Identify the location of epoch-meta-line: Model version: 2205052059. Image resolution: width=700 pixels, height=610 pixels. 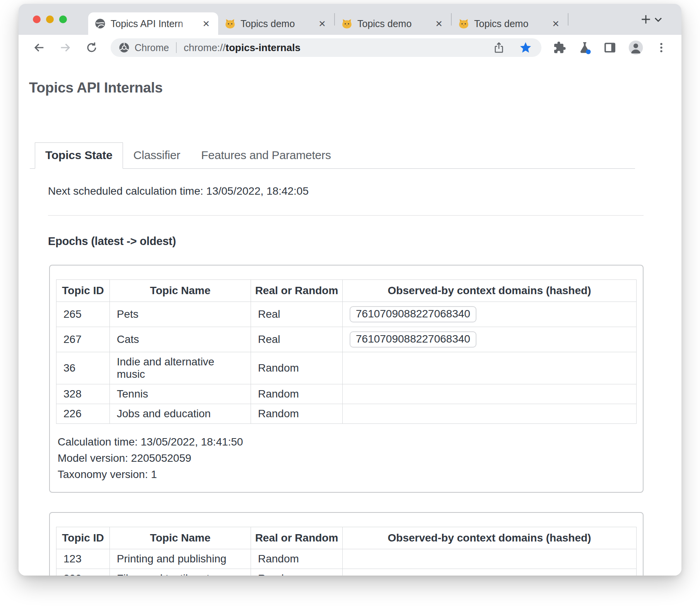
(347, 458).